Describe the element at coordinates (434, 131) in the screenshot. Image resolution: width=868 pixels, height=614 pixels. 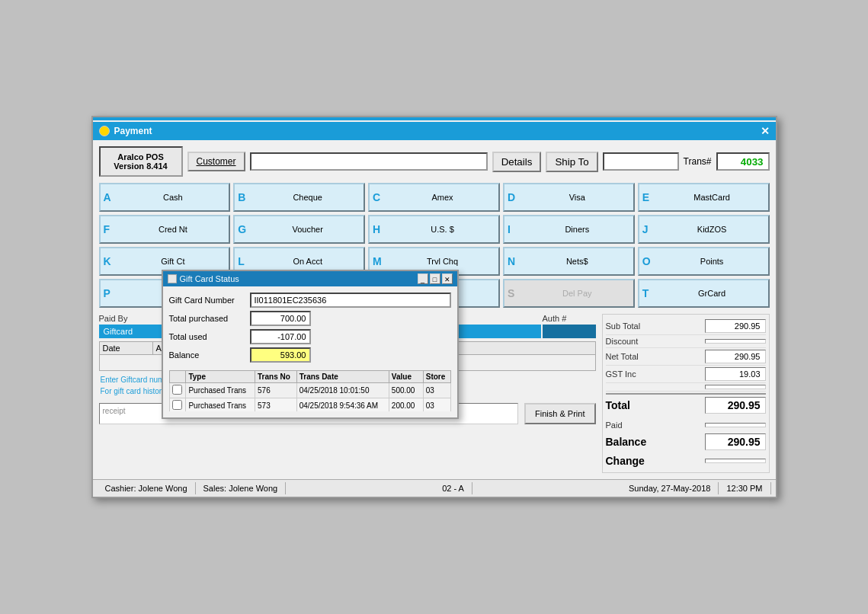
I see `titlebar: Payment ✕` at that location.